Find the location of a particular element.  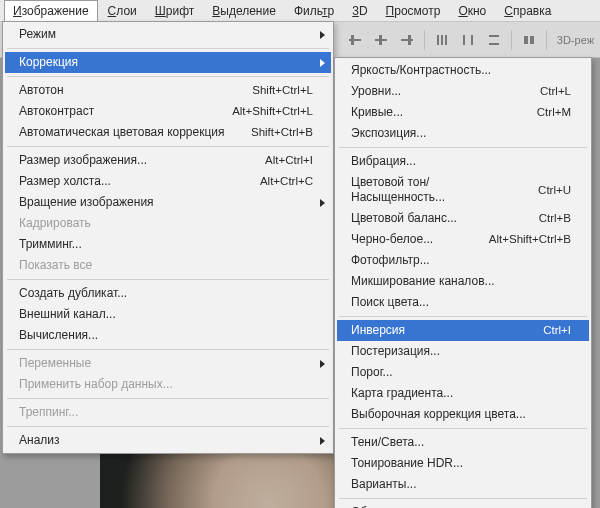

menu-item-label: Режим is located at coordinates (38, 34).